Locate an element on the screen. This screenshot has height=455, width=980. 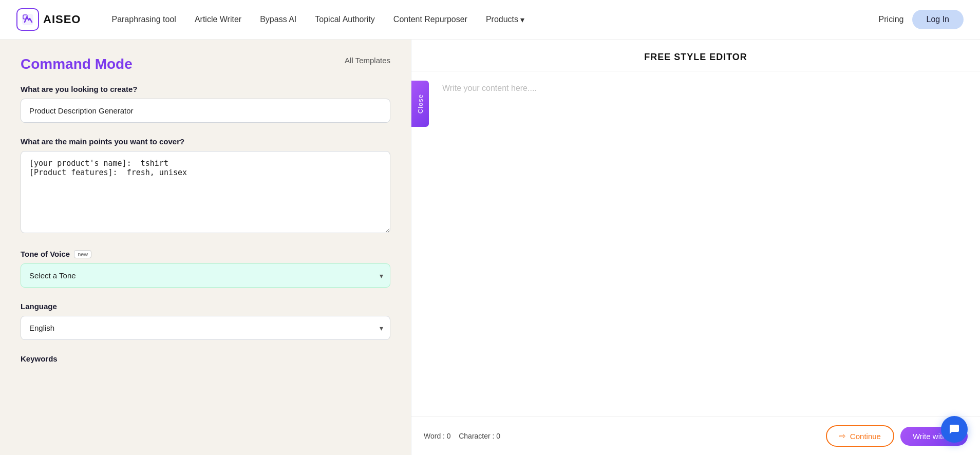
tone-label-row: Tone of Voice new is located at coordinates (205, 254).